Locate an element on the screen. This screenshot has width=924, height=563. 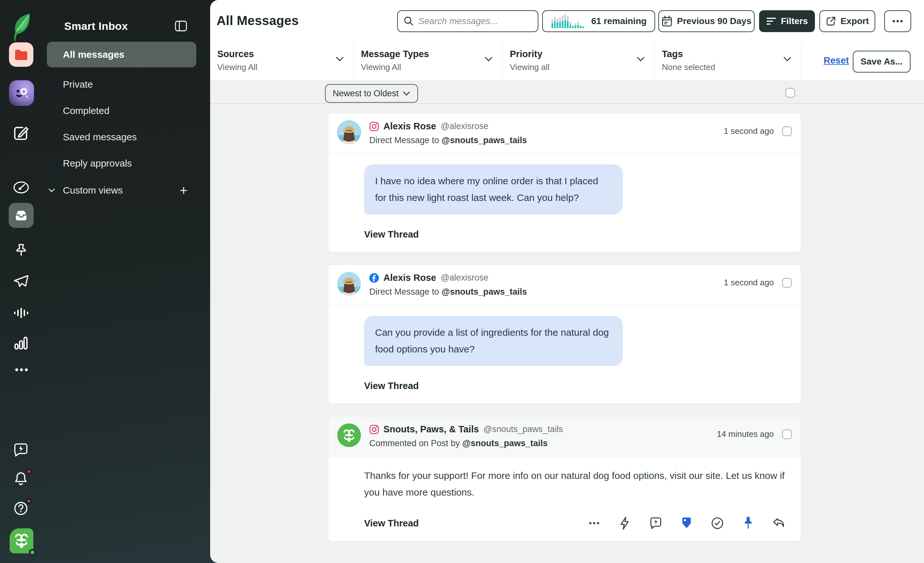
context-target: @snouts_paws_tails is located at coordinates (505, 443).